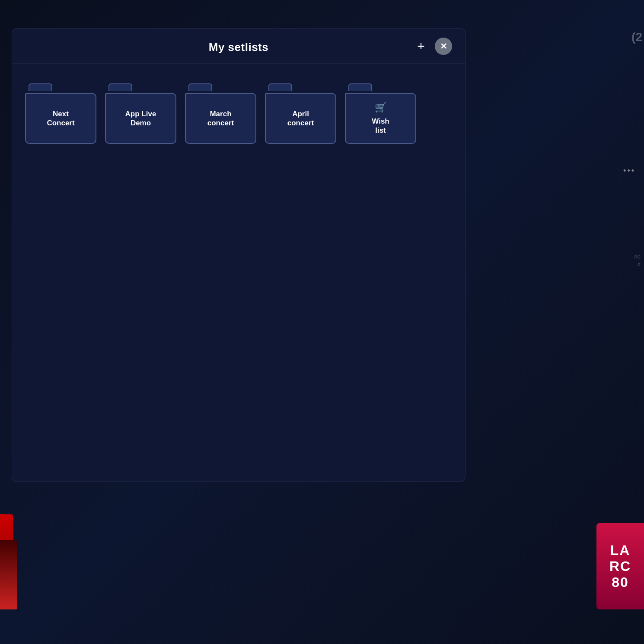 Image resolution: width=644 pixels, height=644 pixels. I want to click on folder-tab-april-concert, so click(280, 87).